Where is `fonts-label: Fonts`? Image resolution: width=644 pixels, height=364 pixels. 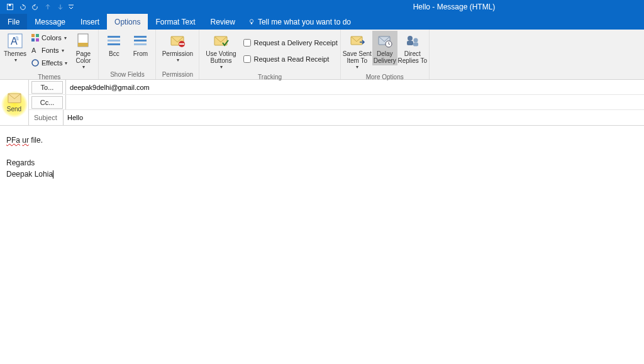 fonts-label: Fonts is located at coordinates (50, 50).